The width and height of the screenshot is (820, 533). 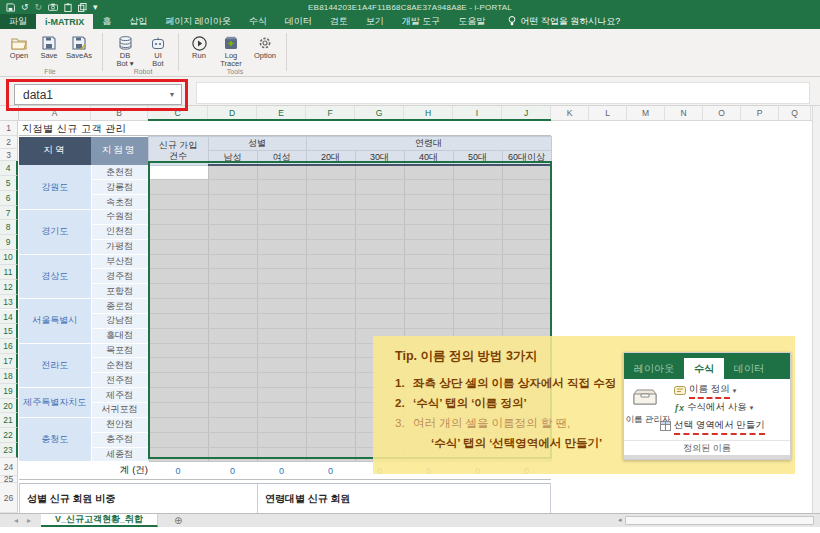 What do you see at coordinates (9, 302) in the screenshot?
I see `row-header-13: 13` at bounding box center [9, 302].